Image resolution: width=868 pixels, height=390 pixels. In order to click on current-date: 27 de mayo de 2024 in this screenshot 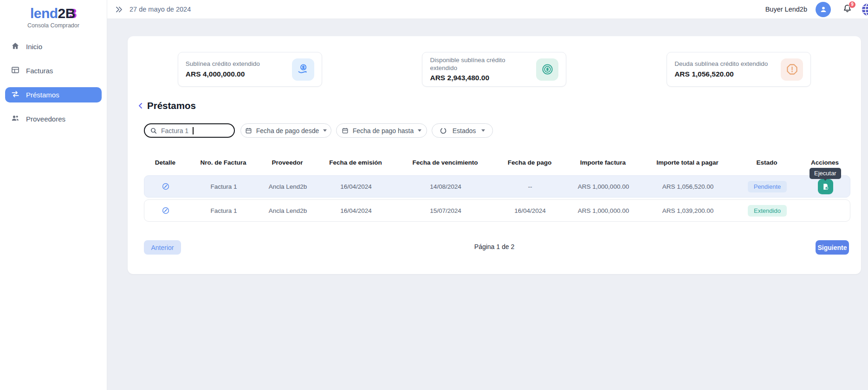, I will do `click(160, 9)`.